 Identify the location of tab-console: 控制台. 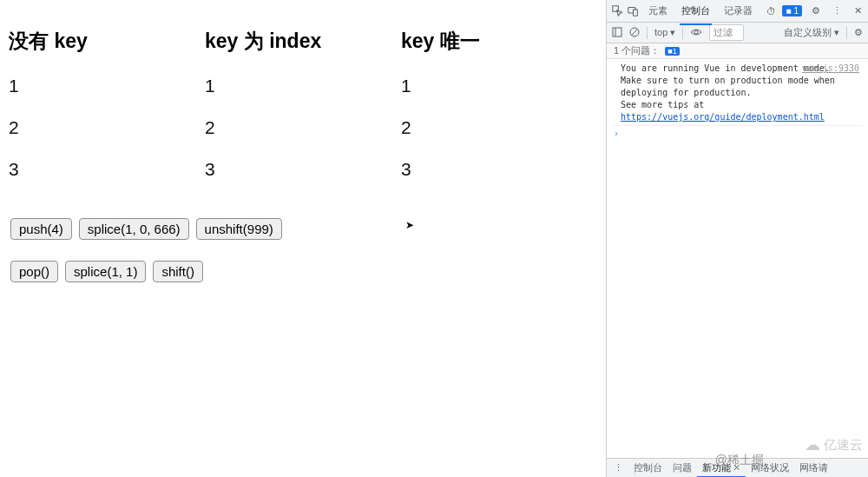
(696, 10).